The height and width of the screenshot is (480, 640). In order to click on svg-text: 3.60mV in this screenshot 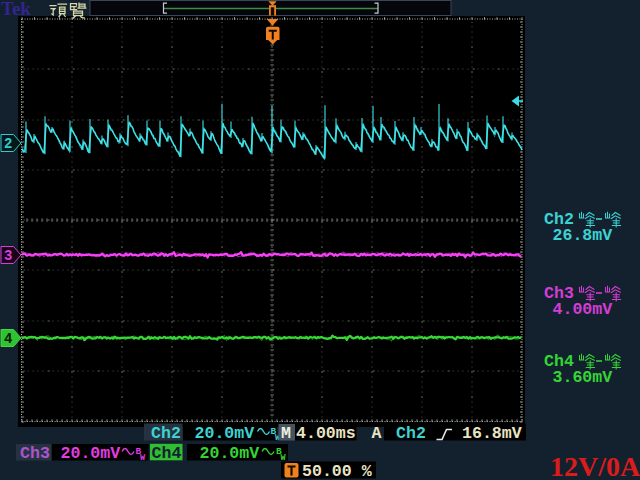, I will do `click(583, 378)`.